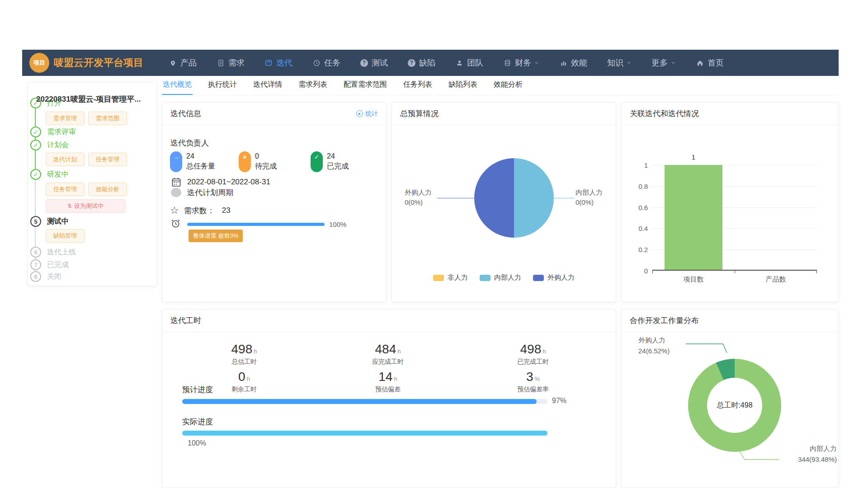 This screenshot has height=488, width=868. What do you see at coordinates (664, 63) in the screenshot?
I see `nav-item-more: 更多` at bounding box center [664, 63].